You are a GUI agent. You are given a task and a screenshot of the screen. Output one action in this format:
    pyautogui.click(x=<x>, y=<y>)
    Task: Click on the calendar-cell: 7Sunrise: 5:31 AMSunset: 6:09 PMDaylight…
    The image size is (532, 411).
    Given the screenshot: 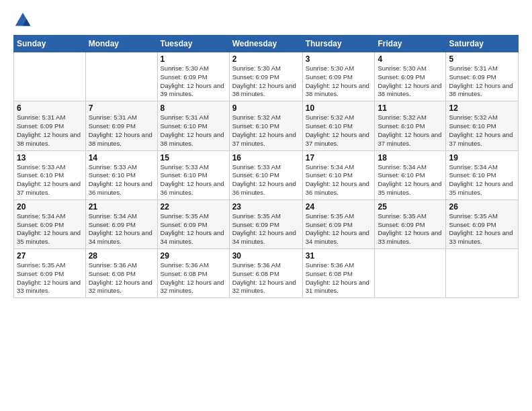 What is the action you would take?
    pyautogui.click(x=121, y=126)
    